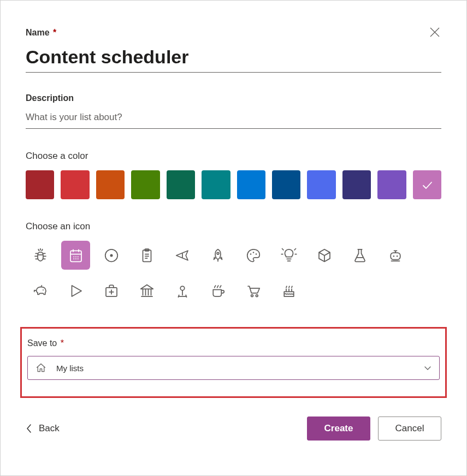 The width and height of the screenshot is (467, 476). Describe the element at coordinates (70, 368) in the screenshot. I see `save-to-selected-label: My lists` at that location.